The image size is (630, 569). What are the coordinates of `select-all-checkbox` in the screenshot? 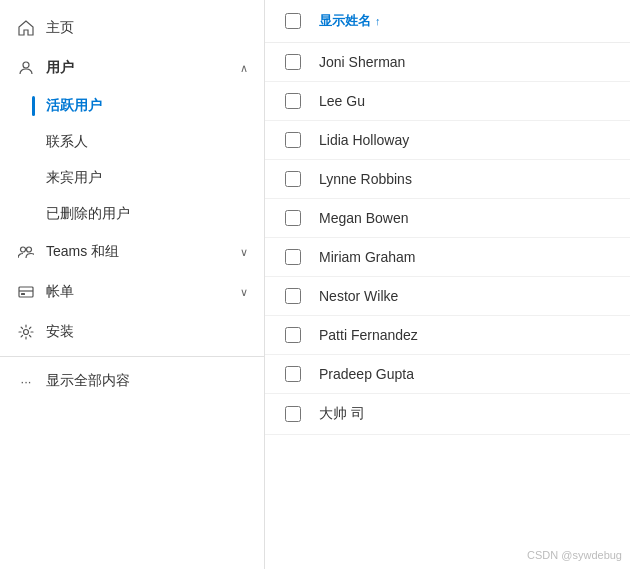 It's located at (293, 21).